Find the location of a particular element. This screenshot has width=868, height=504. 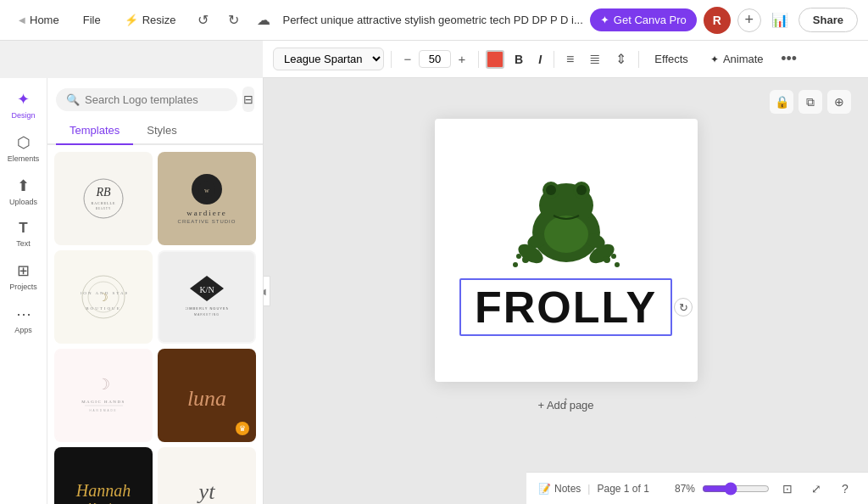

cloud-save-button: ☁ is located at coordinates (264, 20).